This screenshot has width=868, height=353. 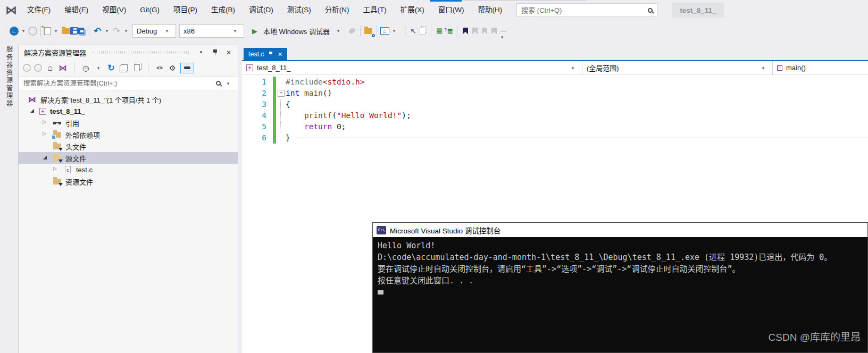 What do you see at coordinates (577, 104) in the screenshot?
I see `code-text: {` at bounding box center [577, 104].